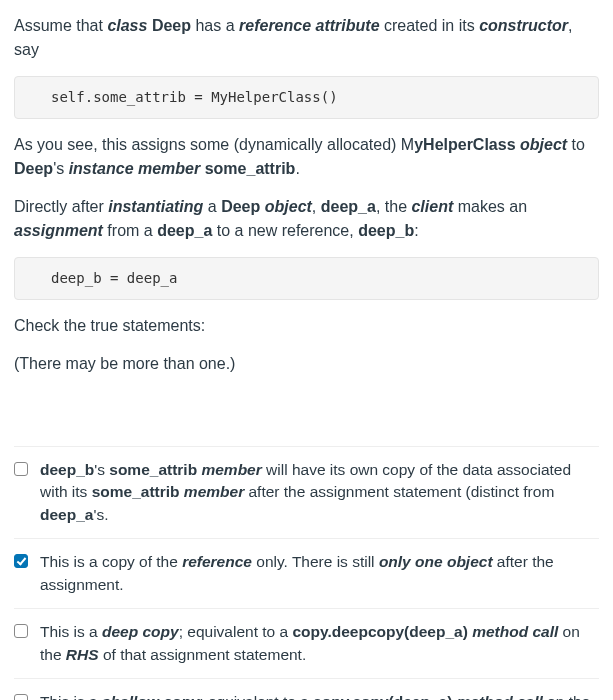  I want to click on option-text: This is a copy of the reference only. Th…, so click(320, 574).